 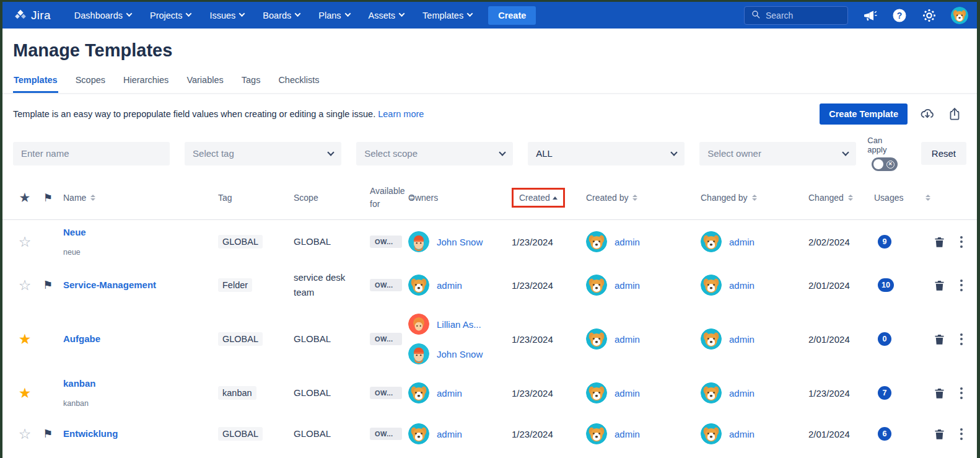 I want to click on tab: Hierarchies, so click(x=146, y=84).